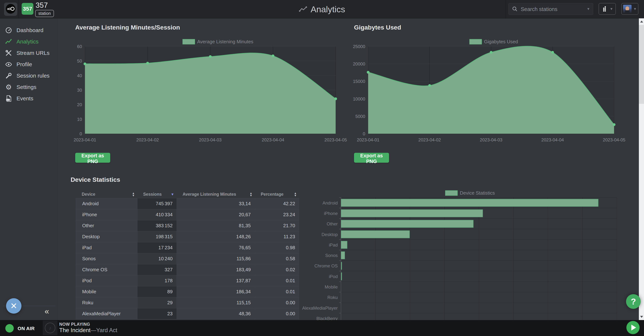 The width and height of the screenshot is (644, 336). What do you see at coordinates (157, 292) in the screenshot?
I see `value-cell: 89` at bounding box center [157, 292].